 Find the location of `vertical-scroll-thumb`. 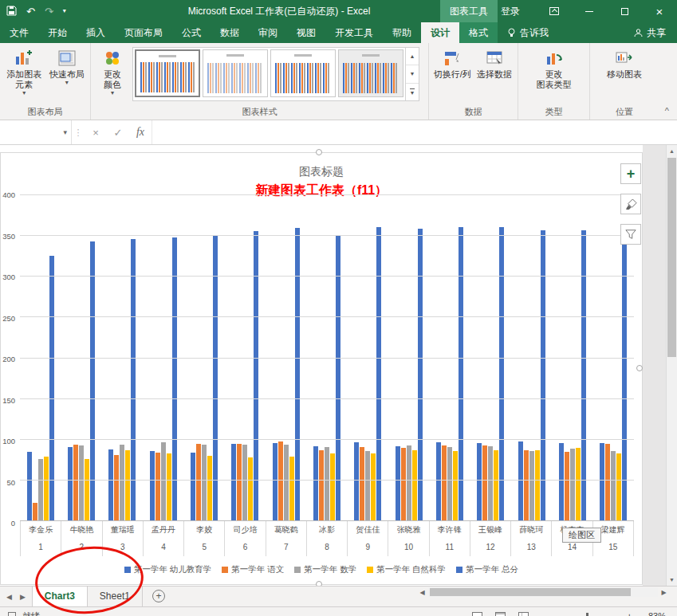

vertical-scroll-thumb is located at coordinates (671, 257).